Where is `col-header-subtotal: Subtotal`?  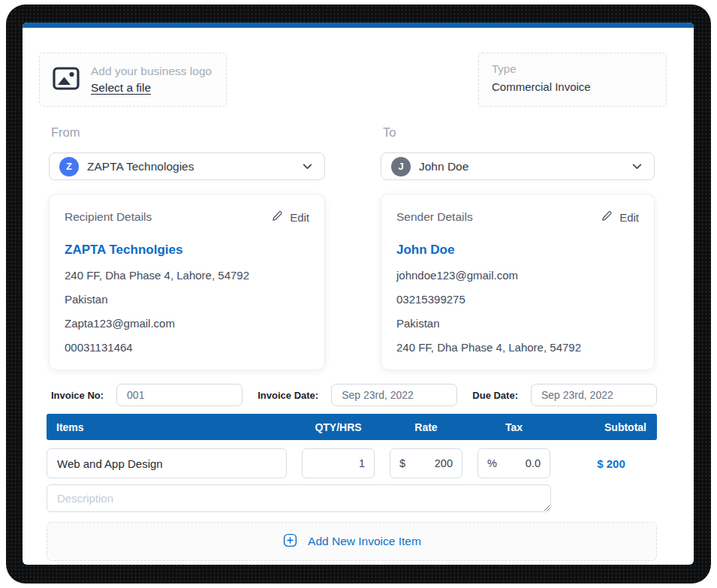 col-header-subtotal: Subtotal is located at coordinates (611, 427).